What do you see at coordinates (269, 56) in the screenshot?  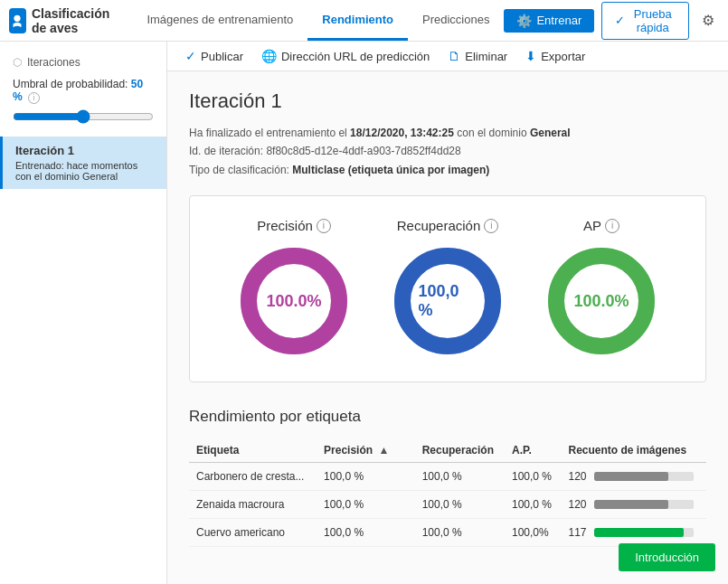 I see `url-icon: 🌐` at bounding box center [269, 56].